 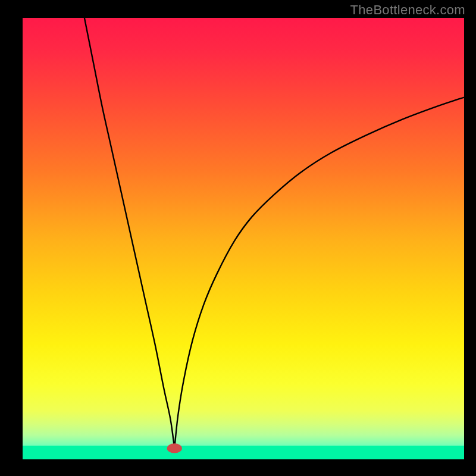 I want to click on watermark-label: TheBottleneck.com, so click(x=408, y=10).